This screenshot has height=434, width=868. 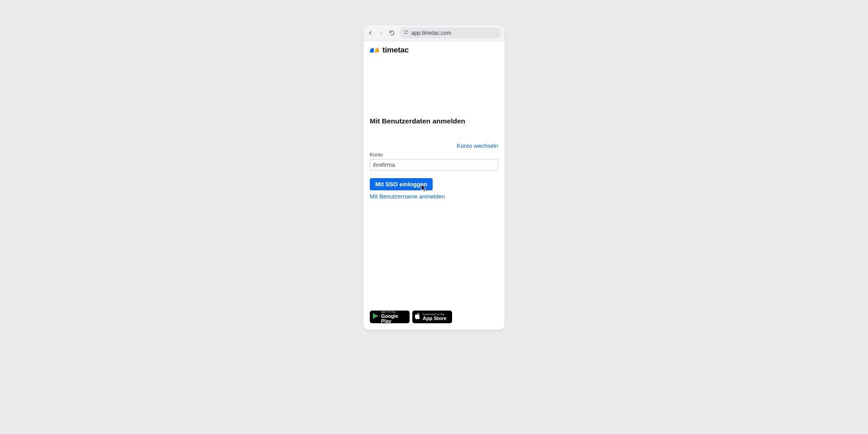 I want to click on reload-icon, so click(x=392, y=33).